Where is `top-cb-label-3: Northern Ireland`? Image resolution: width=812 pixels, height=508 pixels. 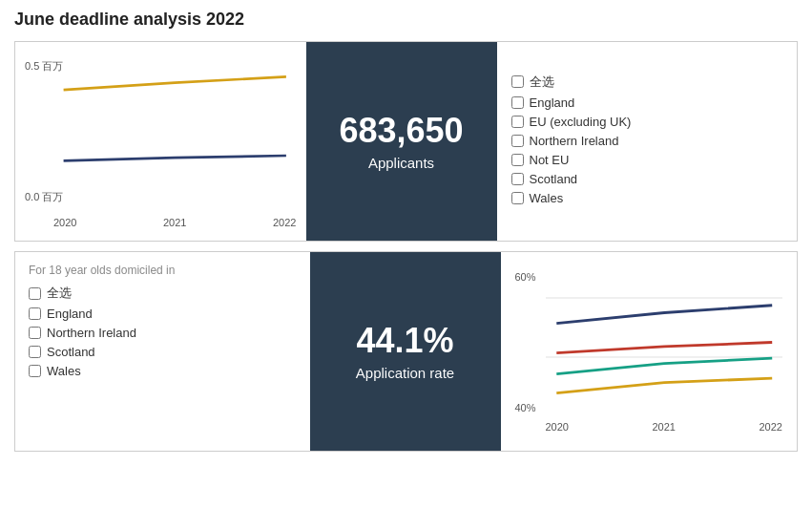 top-cb-label-3: Northern Ireland is located at coordinates (574, 141).